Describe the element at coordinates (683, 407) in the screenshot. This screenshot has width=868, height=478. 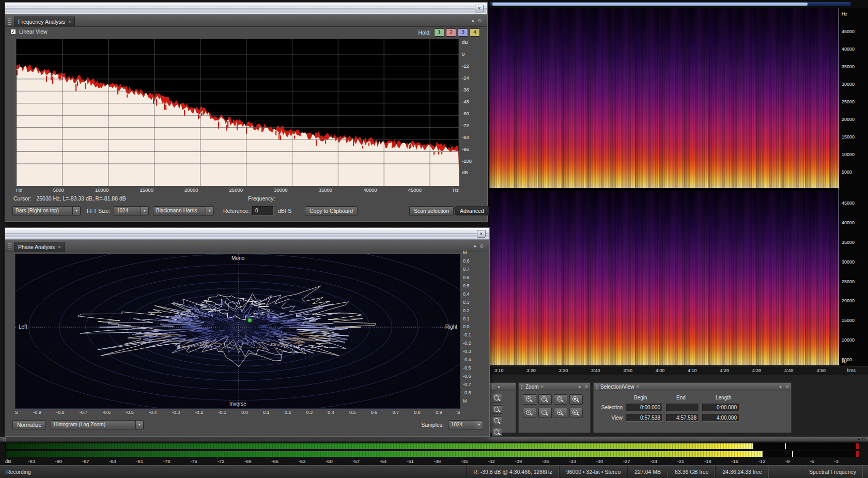
I see `selection-end-field` at that location.